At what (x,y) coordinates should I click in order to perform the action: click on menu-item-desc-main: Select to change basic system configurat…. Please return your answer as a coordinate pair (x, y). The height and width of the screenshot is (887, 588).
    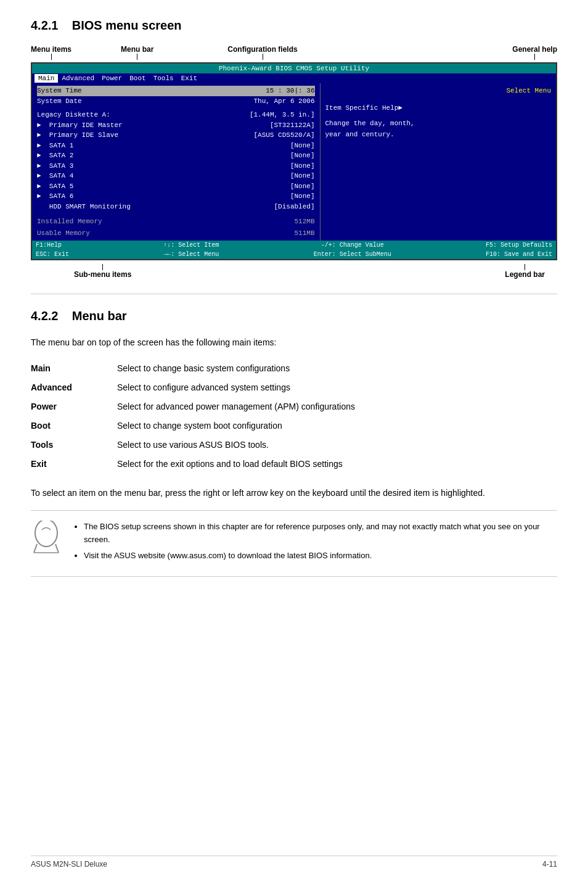
    Looking at the image, I should click on (337, 369).